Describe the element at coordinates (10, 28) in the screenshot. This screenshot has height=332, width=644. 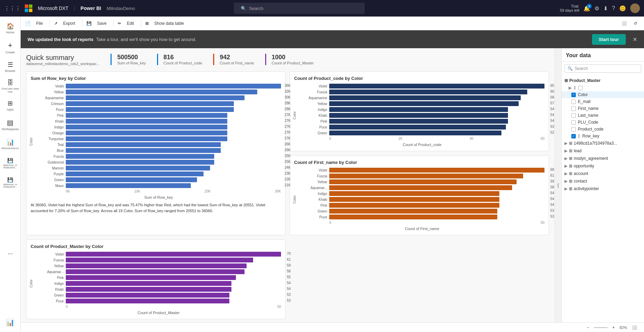
I see `sidebar-item-home: 🏠 Home` at that location.